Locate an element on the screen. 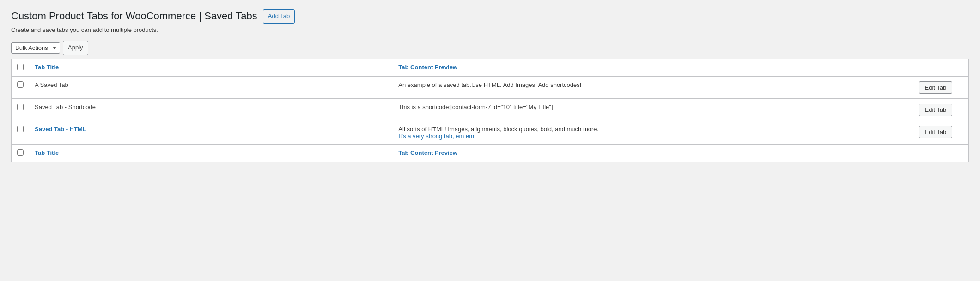 The image size is (980, 281). table-row: Saved Tab - HTMLAll sorts of HTML! Image… is located at coordinates (490, 132).